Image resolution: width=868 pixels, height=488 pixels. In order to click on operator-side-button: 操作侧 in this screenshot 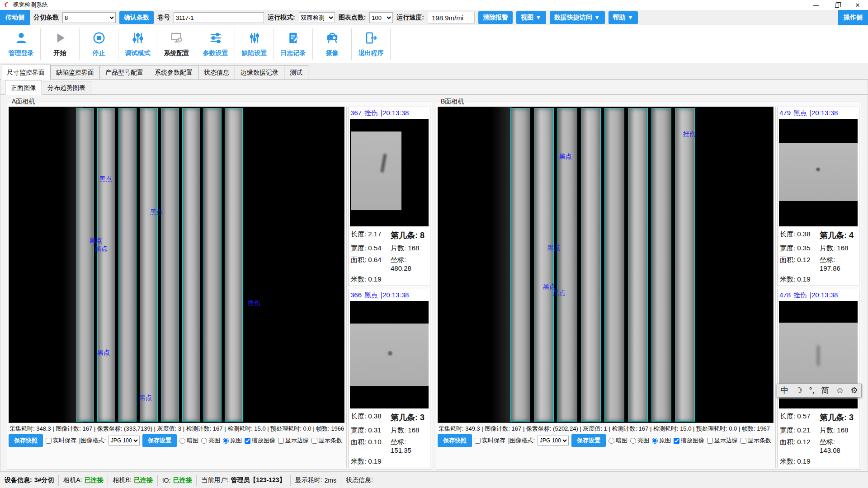, I will do `click(853, 18)`.